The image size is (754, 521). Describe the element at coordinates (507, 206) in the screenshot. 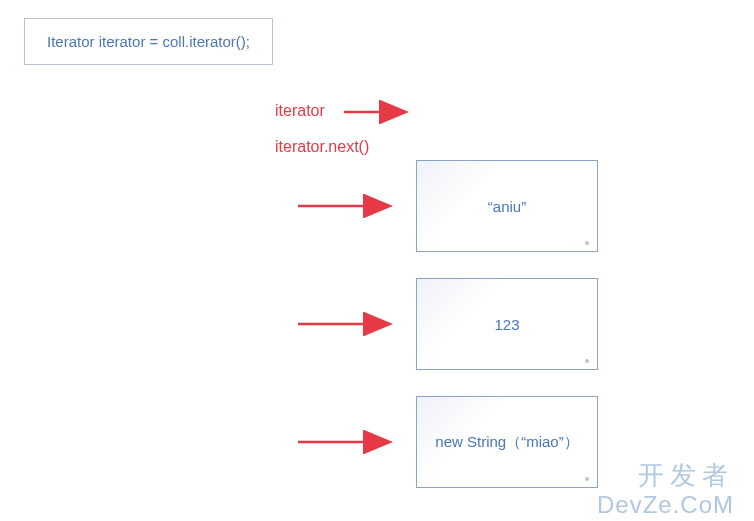

I see `collection-item-box: “aniu”` at that location.